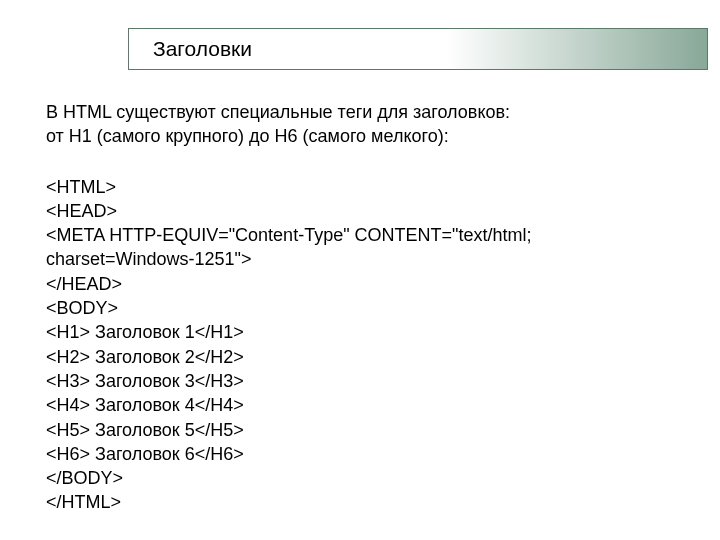 This screenshot has height=540, width=720. Describe the element at coordinates (360, 259) in the screenshot. I see `code-line: charset=Windows-1251">` at that location.